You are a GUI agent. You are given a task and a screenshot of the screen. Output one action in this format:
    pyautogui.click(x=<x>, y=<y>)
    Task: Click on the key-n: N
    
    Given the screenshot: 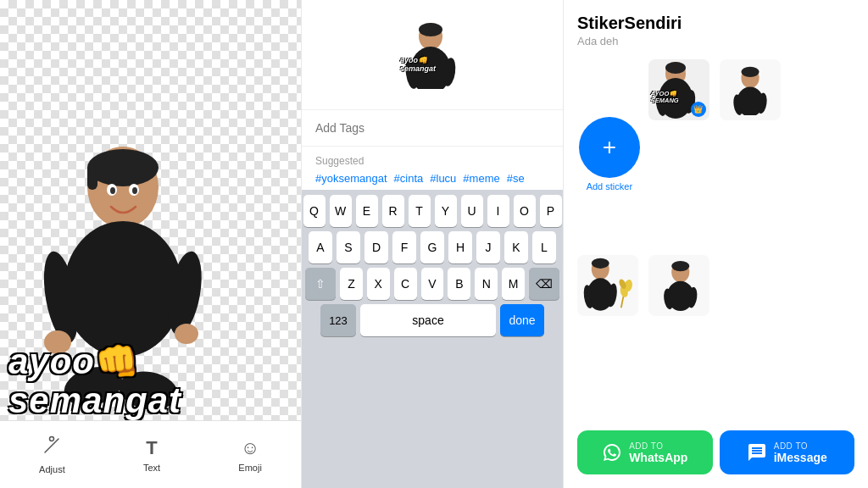 What is the action you would take?
    pyautogui.click(x=487, y=284)
    